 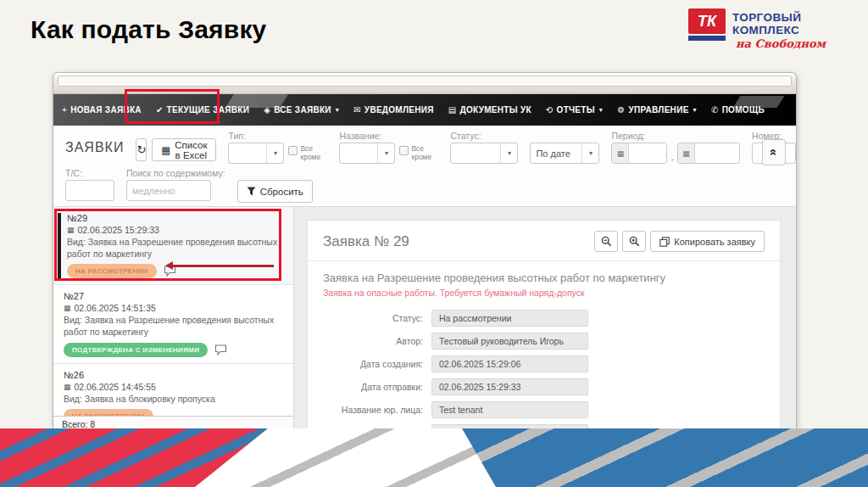 I want to click on field-value-created: 02.06.2025 15:29:06, so click(x=510, y=364).